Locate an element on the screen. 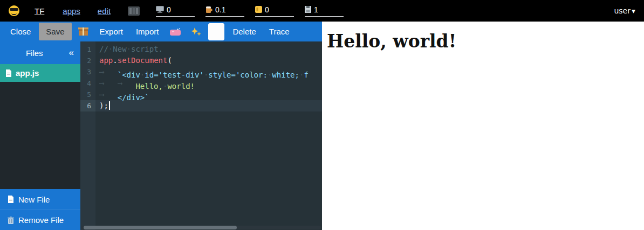 The width and height of the screenshot is (644, 230). files-title: Files is located at coordinates (35, 53).